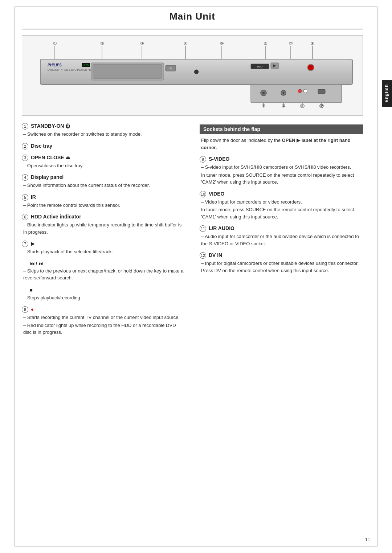 Image resolution: width=392 pixels, height=553 pixels. Describe the element at coordinates (203, 194) in the screenshot. I see `callout-10: 10` at that location.